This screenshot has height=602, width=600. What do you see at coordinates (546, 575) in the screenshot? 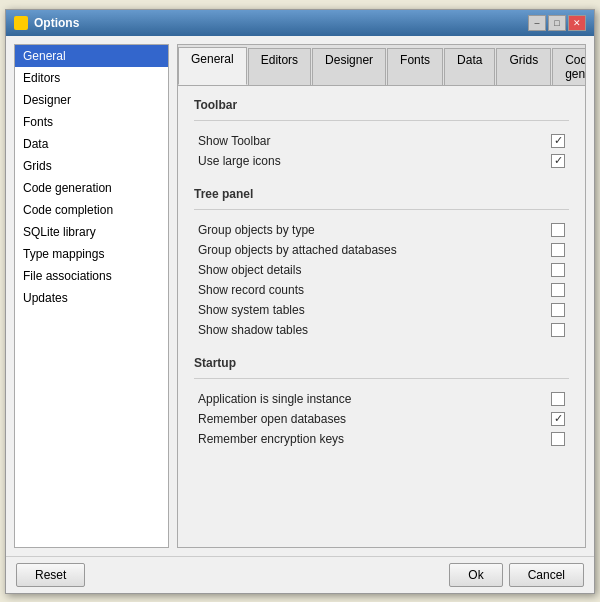
I see `cancel-button: Cancel` at bounding box center [546, 575].